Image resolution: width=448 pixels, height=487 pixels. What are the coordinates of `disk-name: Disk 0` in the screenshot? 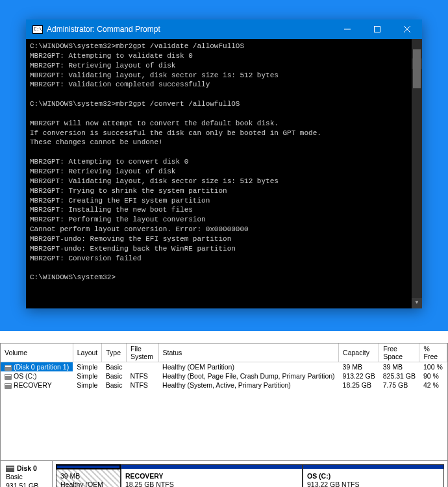 It's located at (27, 469).